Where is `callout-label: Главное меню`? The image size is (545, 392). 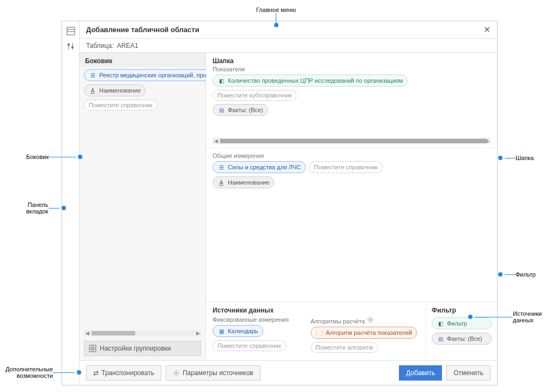
callout-label: Главное меню is located at coordinates (276, 10).